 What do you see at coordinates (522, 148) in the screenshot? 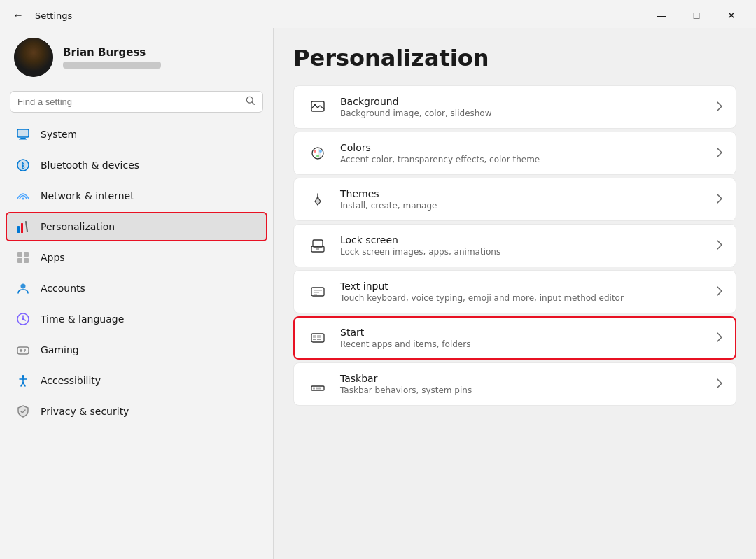
I see `settings-item-title-colors: Colors` at bounding box center [522, 148].